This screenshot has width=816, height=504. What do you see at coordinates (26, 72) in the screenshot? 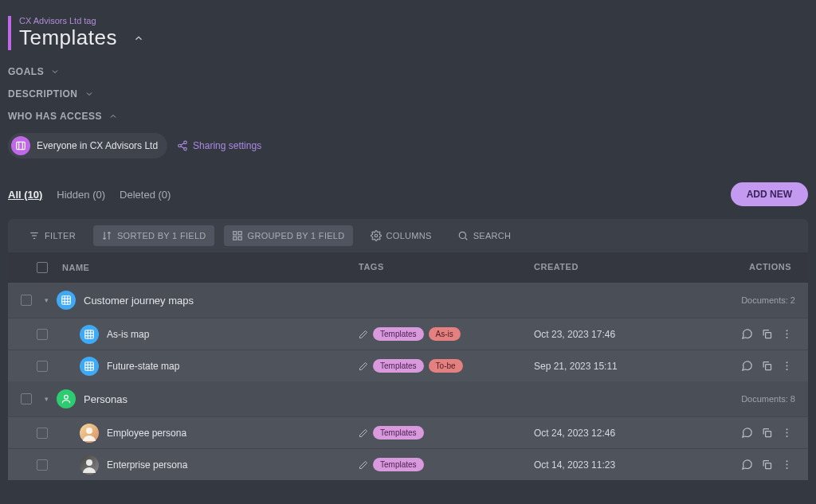
I see `goals-label: GOALS` at bounding box center [26, 72].